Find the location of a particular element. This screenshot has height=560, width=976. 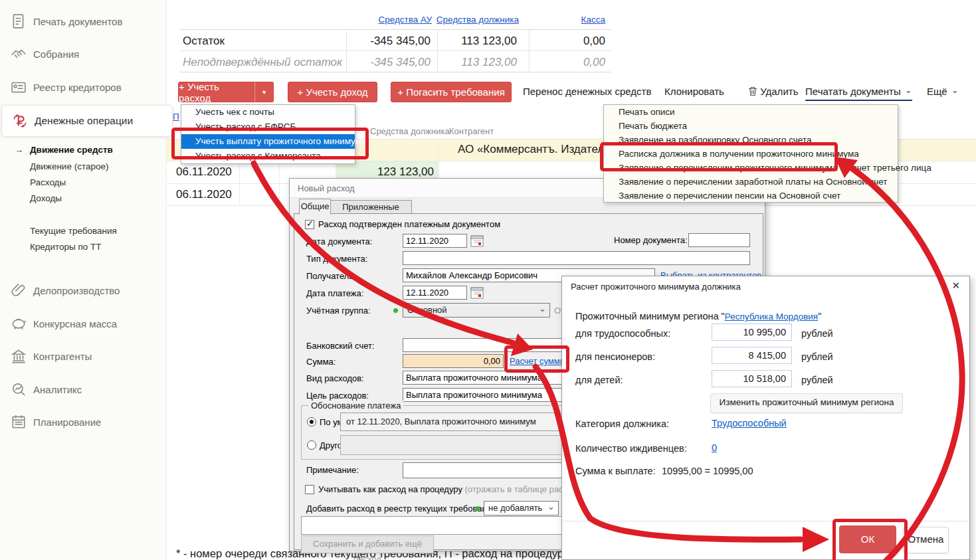

sidebar-subitem-expenses: Расходы is located at coordinates (48, 182).